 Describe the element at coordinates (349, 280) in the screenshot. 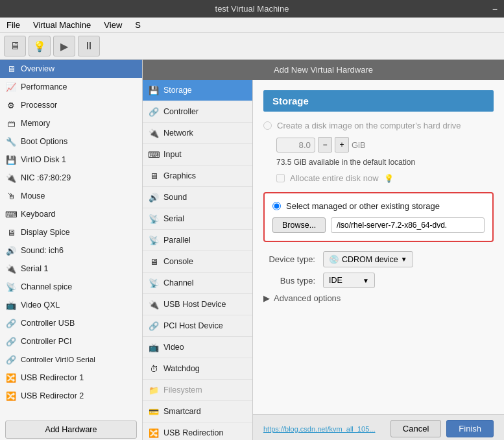

I see `bus-type-select: IDE ▼` at that location.